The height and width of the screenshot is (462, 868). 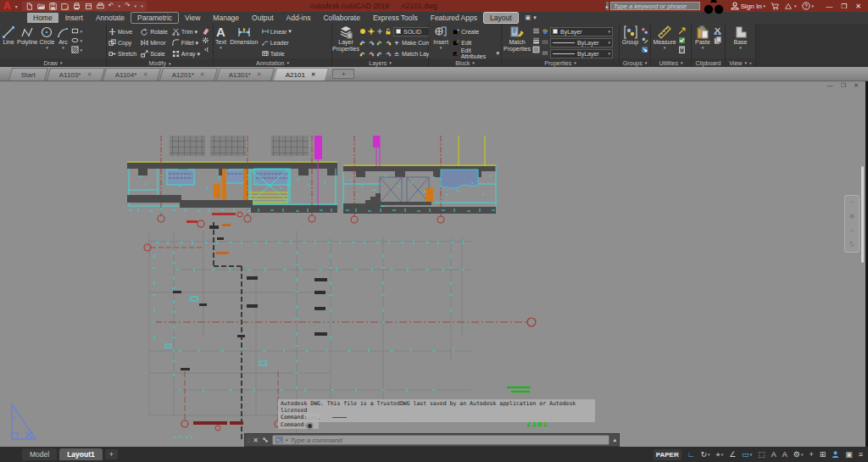 I want to click on file-tab-a1201: A1201*✕, so click(x=188, y=75).